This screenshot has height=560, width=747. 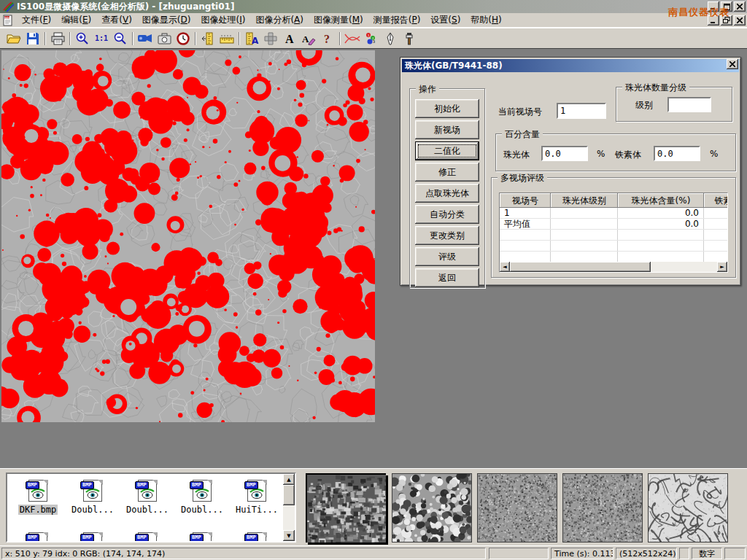 What do you see at coordinates (145, 39) in the screenshot?
I see `video-camera-icon` at bounding box center [145, 39].